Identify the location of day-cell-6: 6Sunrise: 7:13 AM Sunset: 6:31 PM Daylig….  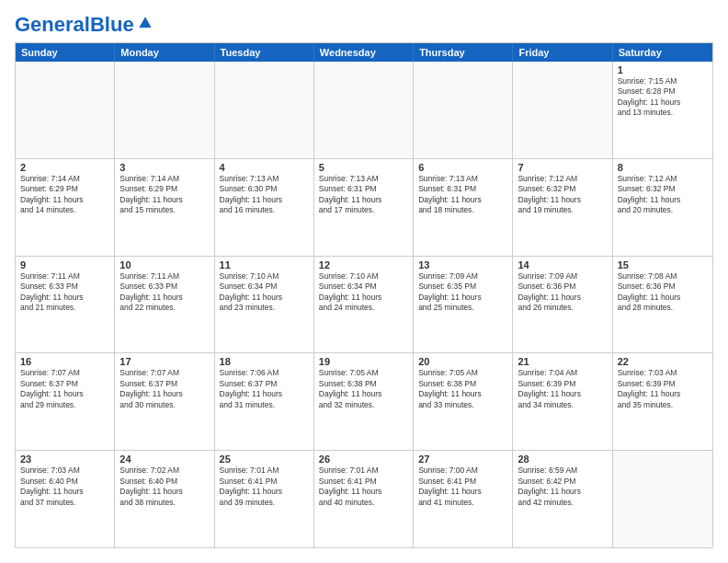
(463, 208).